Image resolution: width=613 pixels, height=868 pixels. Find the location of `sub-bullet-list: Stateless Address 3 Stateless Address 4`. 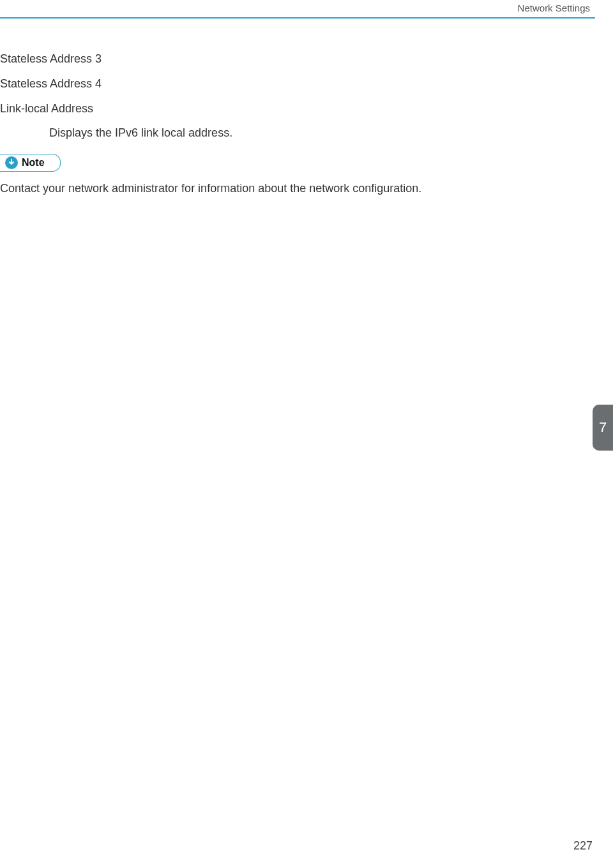

sub-bullet-list: Stateless Address 3 Stateless Address 4 is located at coordinates (296, 71).